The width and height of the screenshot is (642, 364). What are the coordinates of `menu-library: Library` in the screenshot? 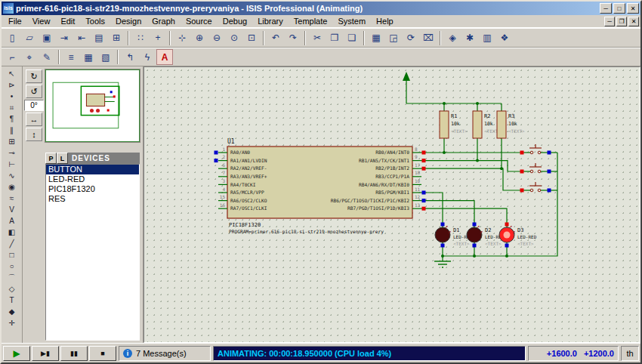 It's located at (270, 21).